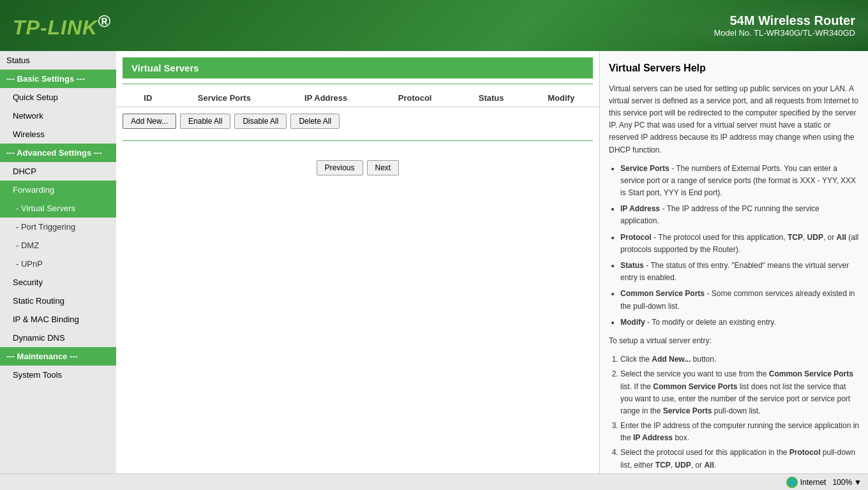 Image resolution: width=868 pixels, height=490 pixels. I want to click on enable-all-button: Enable All, so click(206, 121).